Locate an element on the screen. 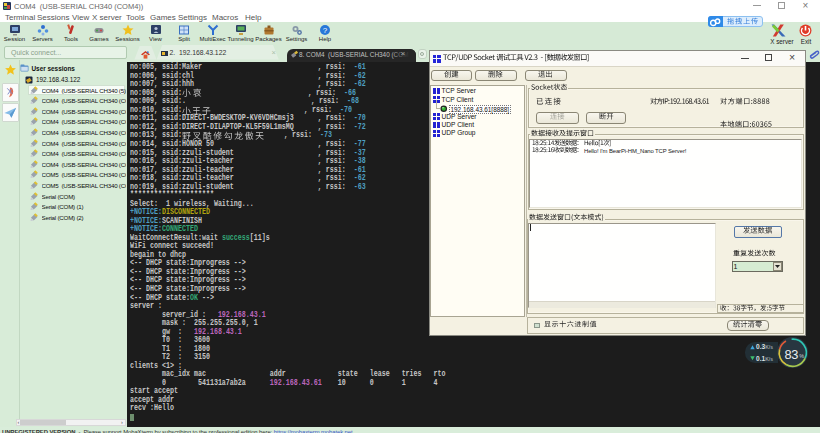 The image size is (820, 433). svg-text: 83 is located at coordinates (791, 354).